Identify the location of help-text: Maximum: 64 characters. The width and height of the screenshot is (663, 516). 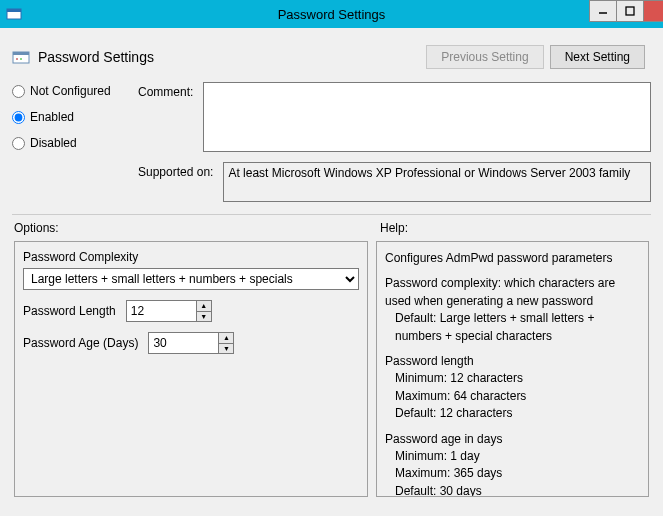
(512, 396).